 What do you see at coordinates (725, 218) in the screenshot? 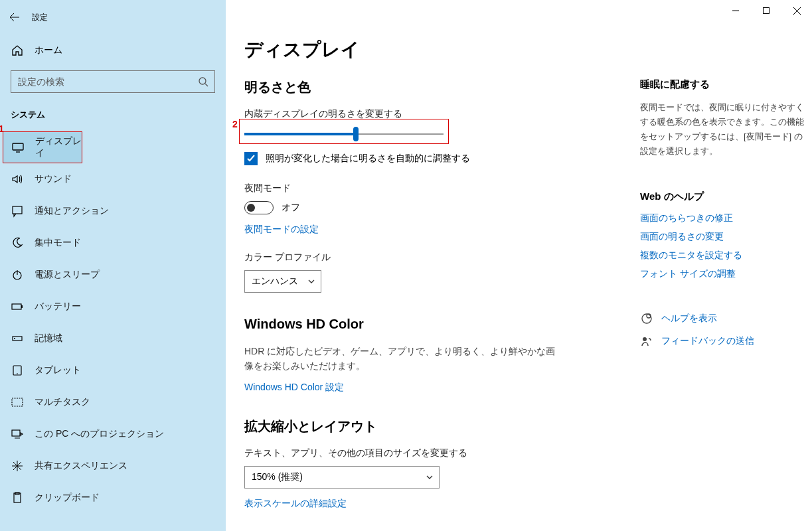
I see `web-help-link: 画面のちらつきの修正` at bounding box center [725, 218].